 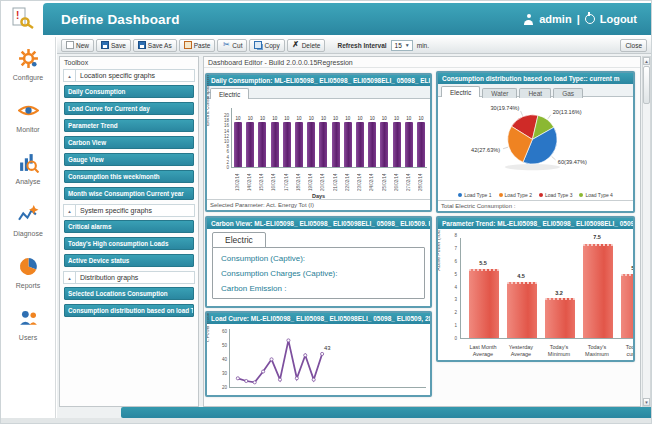 I want to click on toolbox-item-carbon-view: Carbon View, so click(x=129, y=142).